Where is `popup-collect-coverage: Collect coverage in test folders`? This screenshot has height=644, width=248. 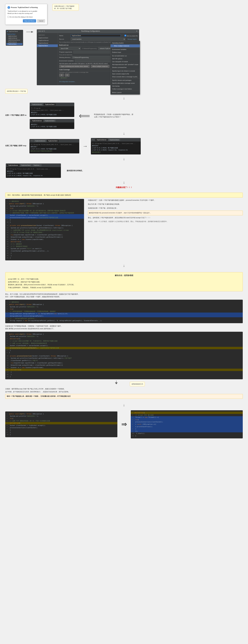
popup-collect-coverage: Collect coverage in test folders is located at coordinates (125, 89).